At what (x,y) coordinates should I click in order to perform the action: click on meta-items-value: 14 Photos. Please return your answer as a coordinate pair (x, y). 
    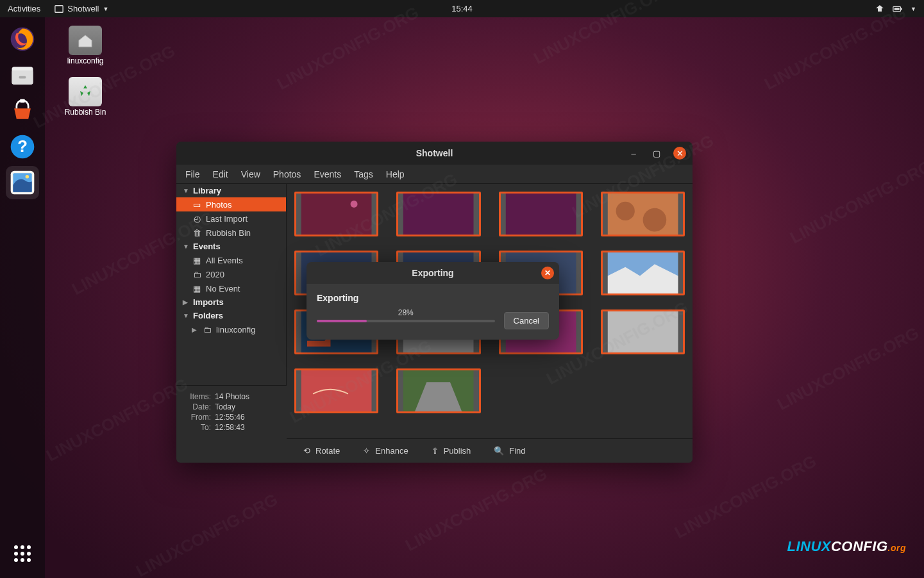
    Looking at the image, I should click on (232, 397).